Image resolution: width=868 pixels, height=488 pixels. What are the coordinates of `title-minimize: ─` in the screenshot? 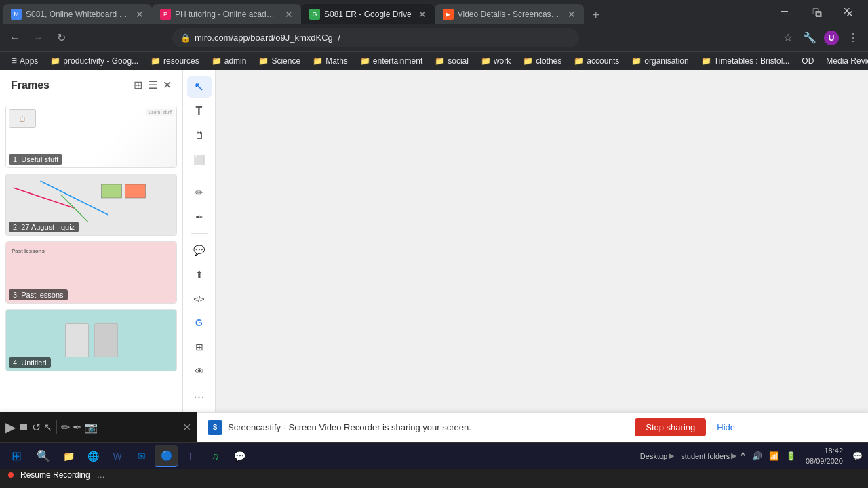 It's located at (787, 14).